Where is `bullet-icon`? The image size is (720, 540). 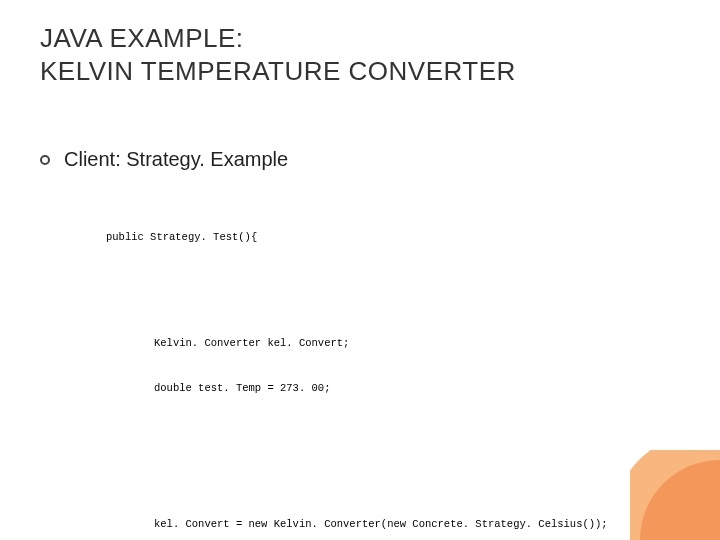 bullet-icon is located at coordinates (45, 160).